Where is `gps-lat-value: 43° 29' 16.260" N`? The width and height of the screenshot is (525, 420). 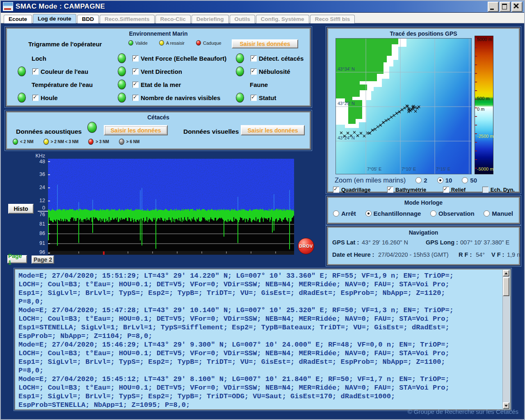 gps-lat-value: 43° 29' 16.260" N is located at coordinates (385, 242).